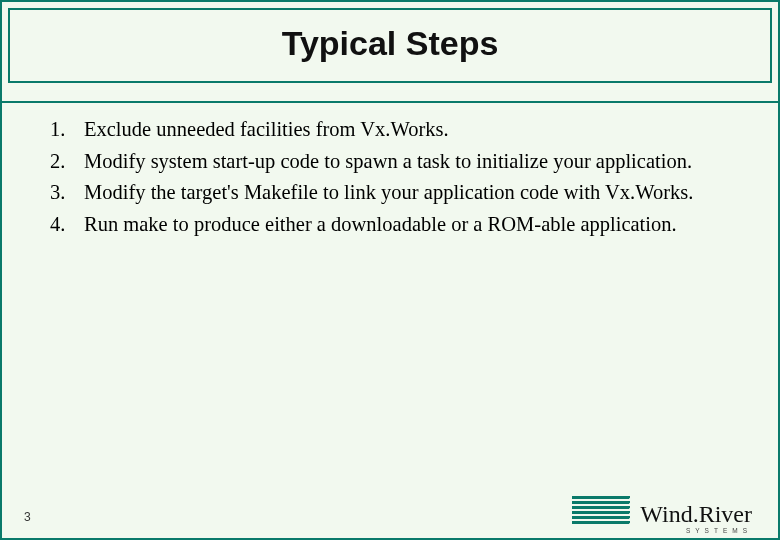  Describe the element at coordinates (394, 193) in the screenshot. I see `step-item: Modify the target's Makefile to link you…` at that location.